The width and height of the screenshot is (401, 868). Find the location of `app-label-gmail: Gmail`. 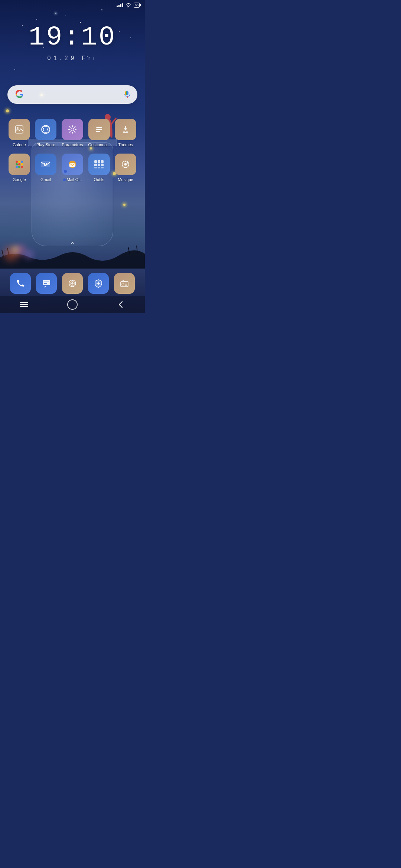

app-label-gmail: Gmail is located at coordinates (46, 180).